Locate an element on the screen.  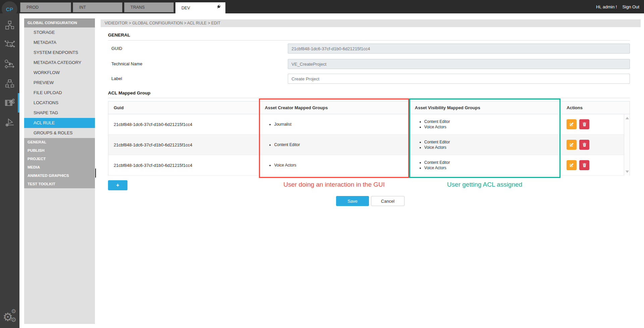
column-header-asset-creator: Asset Creator Mapped Groups is located at coordinates (334, 108).